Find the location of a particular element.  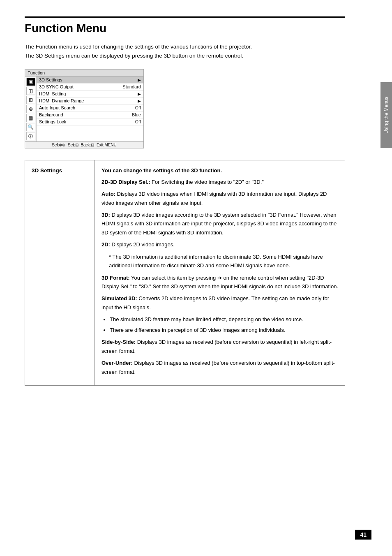

menu-screenshot: Function ▣ ◫ ⊞ ⊜ ▤ 🔍 ⓘ 3D Settings ▶ 3D … is located at coordinates (84, 109).